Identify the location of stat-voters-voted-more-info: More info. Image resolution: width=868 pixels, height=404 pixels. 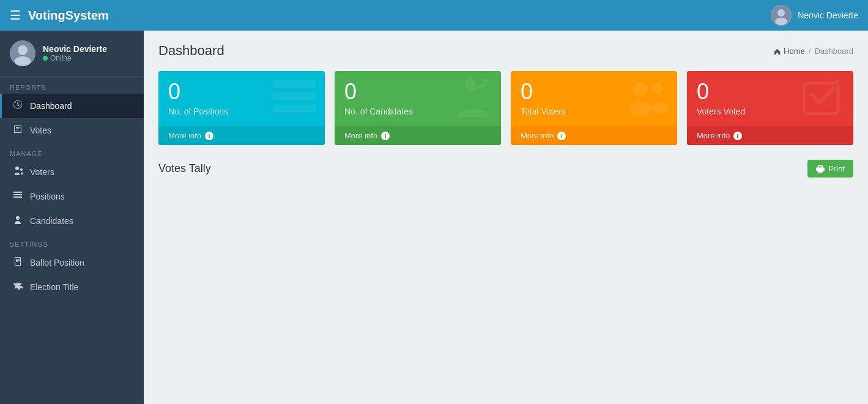
(770, 136).